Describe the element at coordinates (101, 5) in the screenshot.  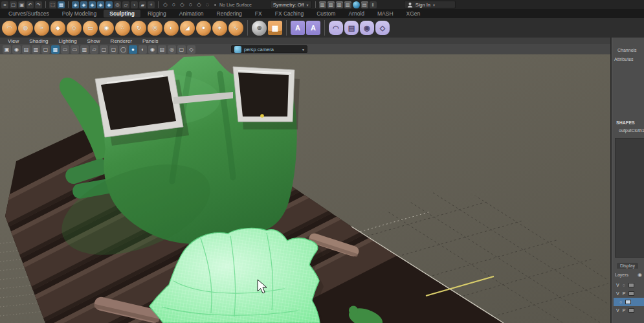
I see `snap-to-projected-center-icon: ◈` at that location.